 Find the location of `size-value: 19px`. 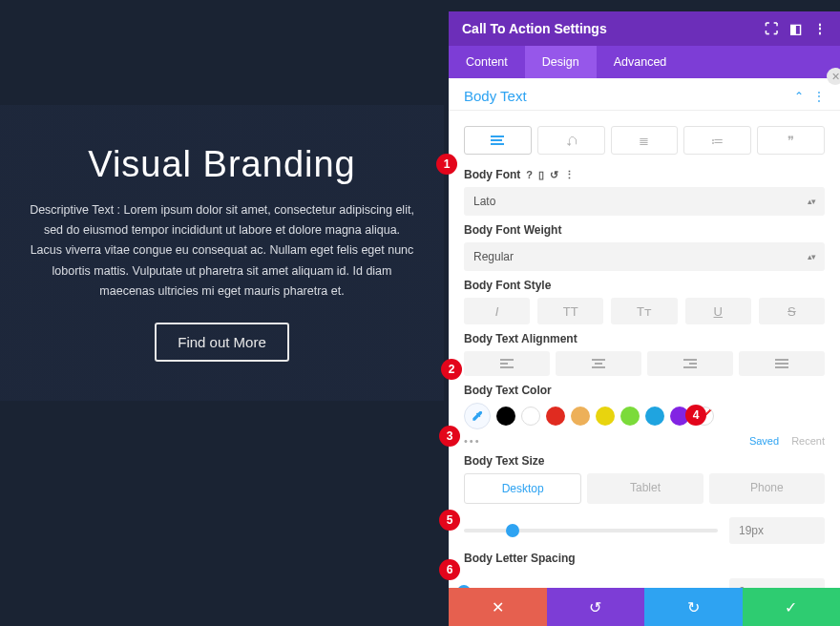

size-value: 19px is located at coordinates (777, 531).